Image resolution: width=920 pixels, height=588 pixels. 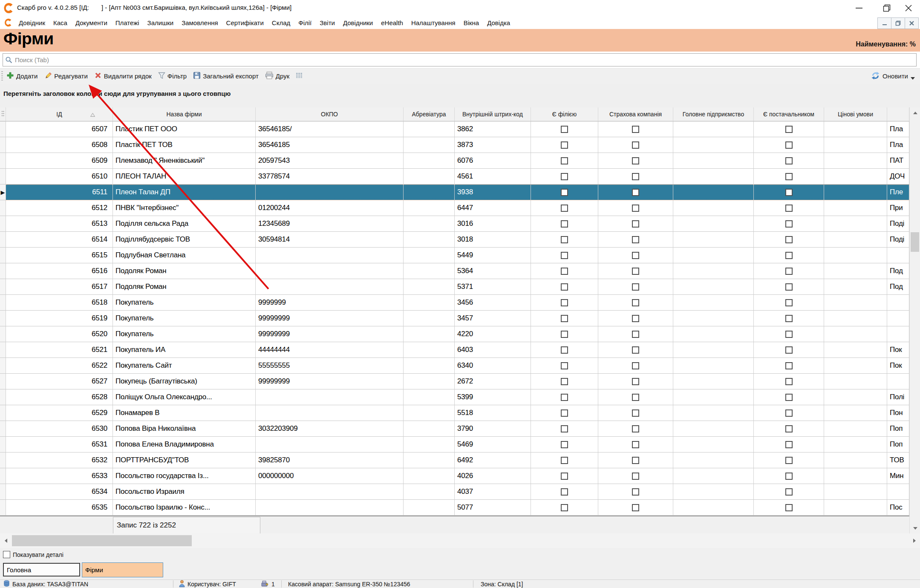 What do you see at coordinates (60, 176) in the screenshot?
I see `cell-id: 6510` at bounding box center [60, 176].